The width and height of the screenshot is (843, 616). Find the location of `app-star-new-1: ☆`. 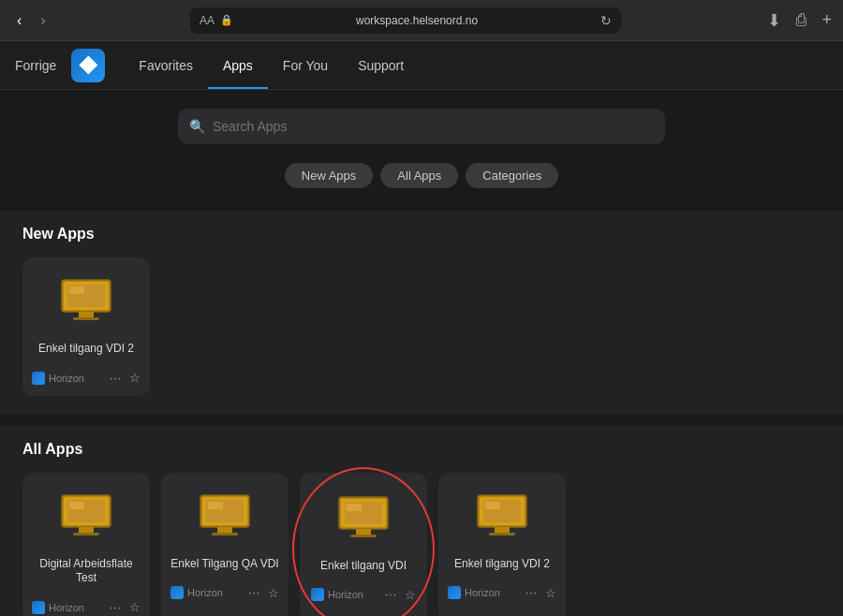

app-star-new-1: ☆ is located at coordinates (135, 378).